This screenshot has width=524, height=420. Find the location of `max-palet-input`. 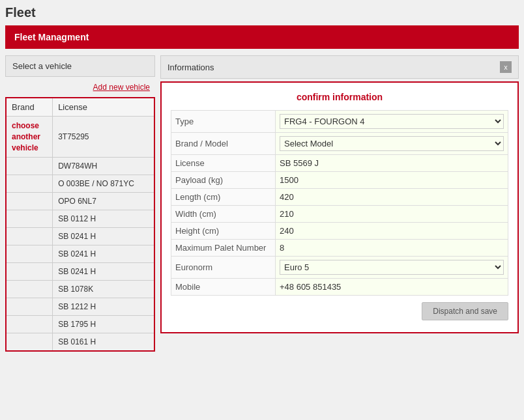

max-palet-input is located at coordinates (392, 247).